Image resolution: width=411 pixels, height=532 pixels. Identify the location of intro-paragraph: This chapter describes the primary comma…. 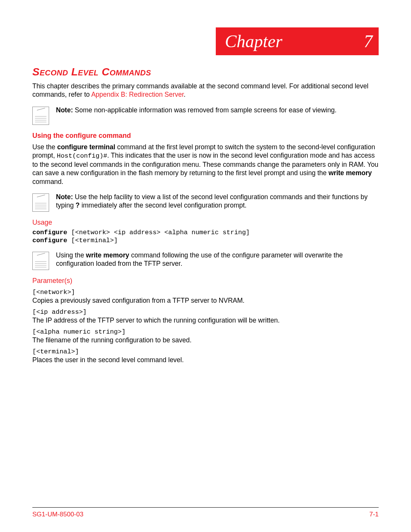
(206, 91).